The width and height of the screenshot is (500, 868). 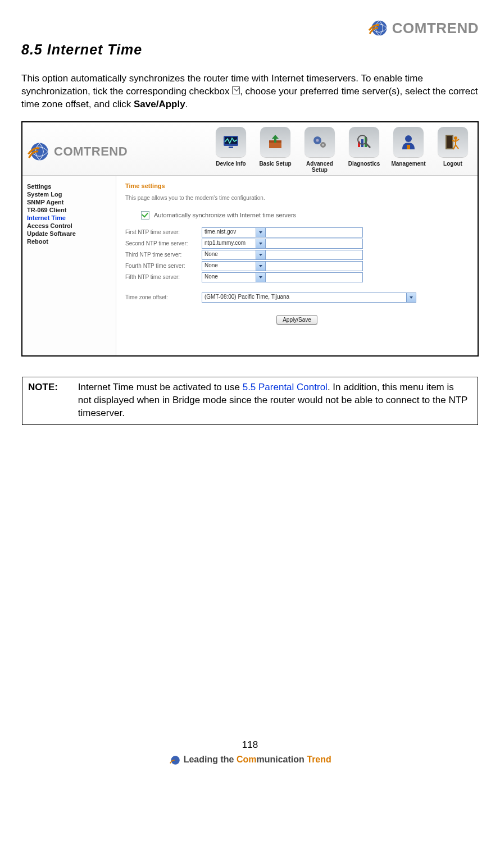 I want to click on sidebar-item-settings: Settings, so click(x=69, y=186).